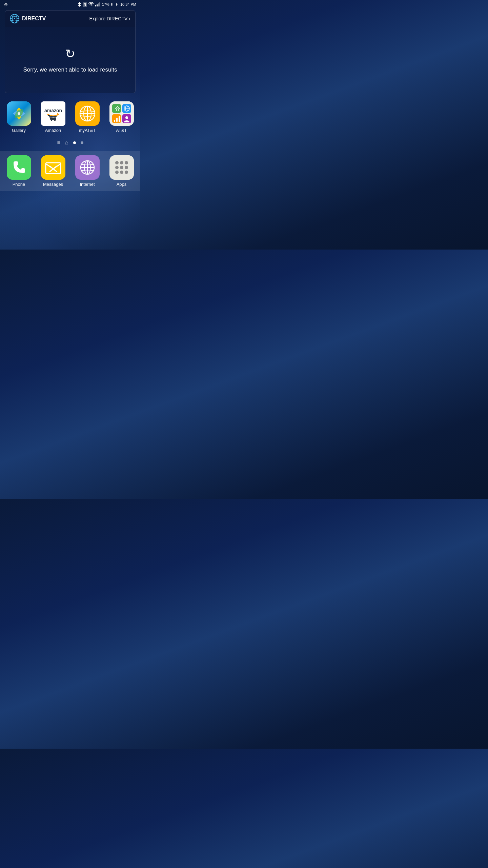 The image size is (488, 868). What do you see at coordinates (114, 4) in the screenshot?
I see `battery-icon` at bounding box center [114, 4].